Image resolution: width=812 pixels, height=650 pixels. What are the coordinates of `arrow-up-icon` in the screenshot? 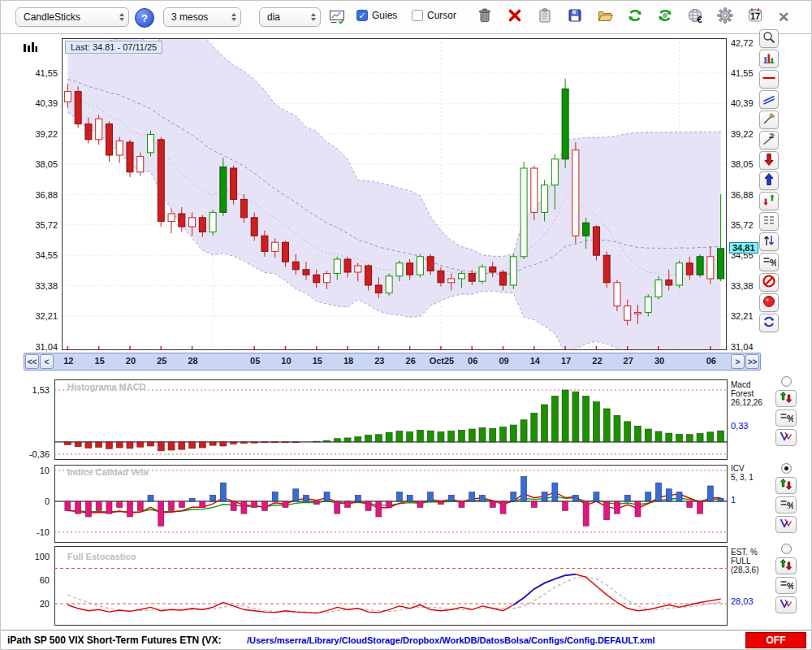 It's located at (769, 181).